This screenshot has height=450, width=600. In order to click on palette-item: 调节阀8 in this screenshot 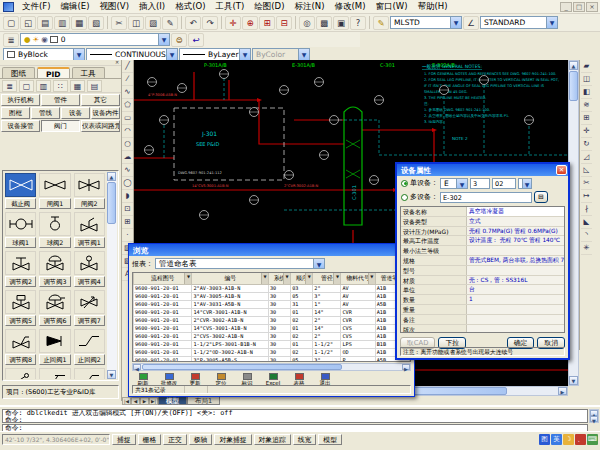, I will do `click(20, 347)`.